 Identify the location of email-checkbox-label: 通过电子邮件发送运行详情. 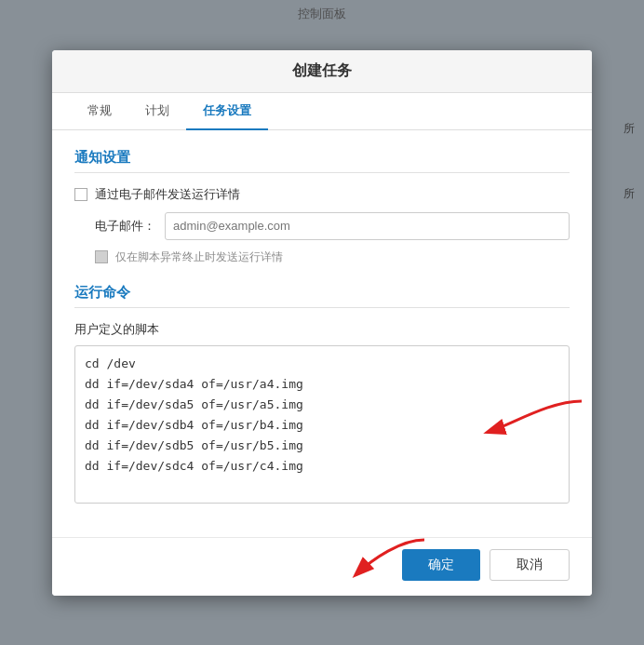
(168, 195).